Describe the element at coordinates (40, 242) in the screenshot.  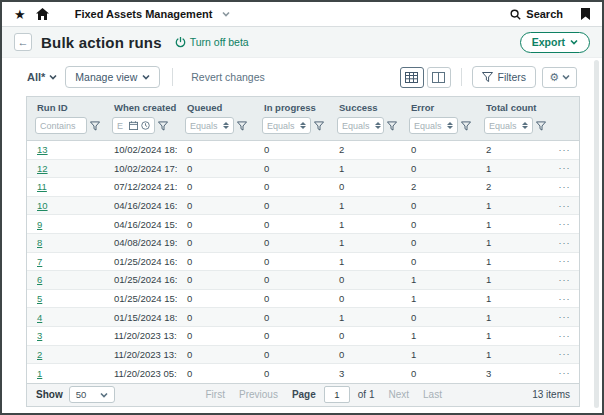
I see `run-id-link: 8` at that location.